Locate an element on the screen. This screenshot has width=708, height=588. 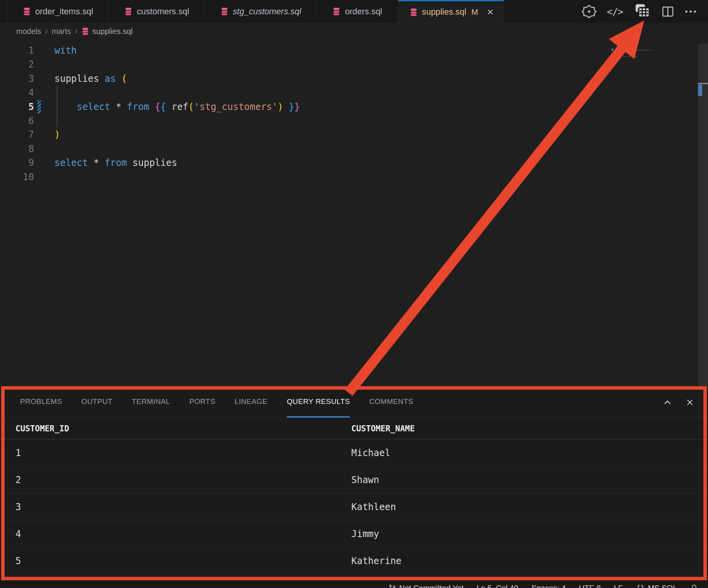
breadcrumb: models › marts › supplies.sql is located at coordinates (354, 31).